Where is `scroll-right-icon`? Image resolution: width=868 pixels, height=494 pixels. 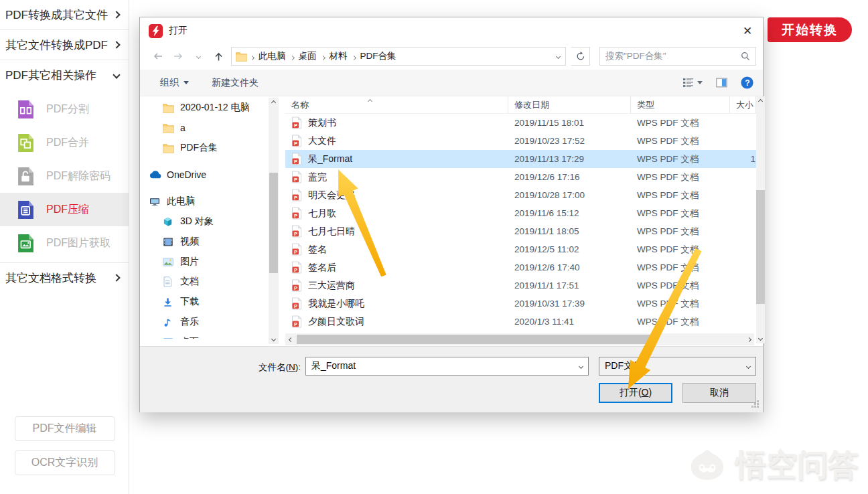
scroll-right-icon is located at coordinates (749, 339).